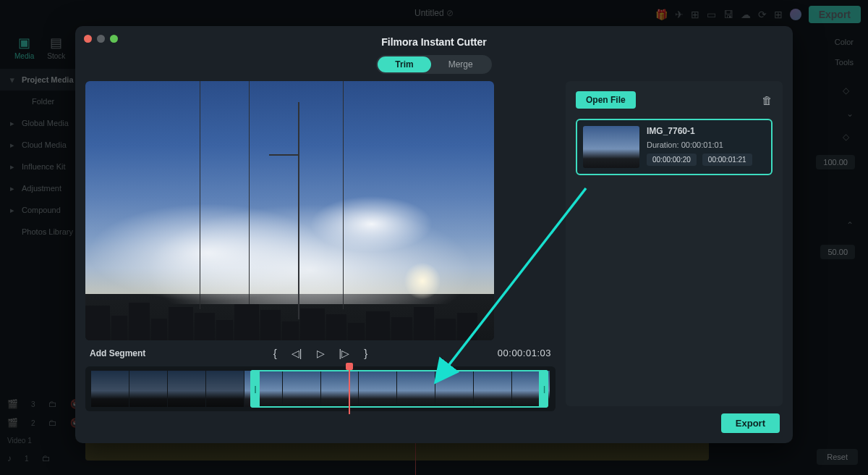 The width and height of the screenshot is (868, 475). Describe the element at coordinates (751, 423) in the screenshot. I see `modal-export-button: Export` at that location.